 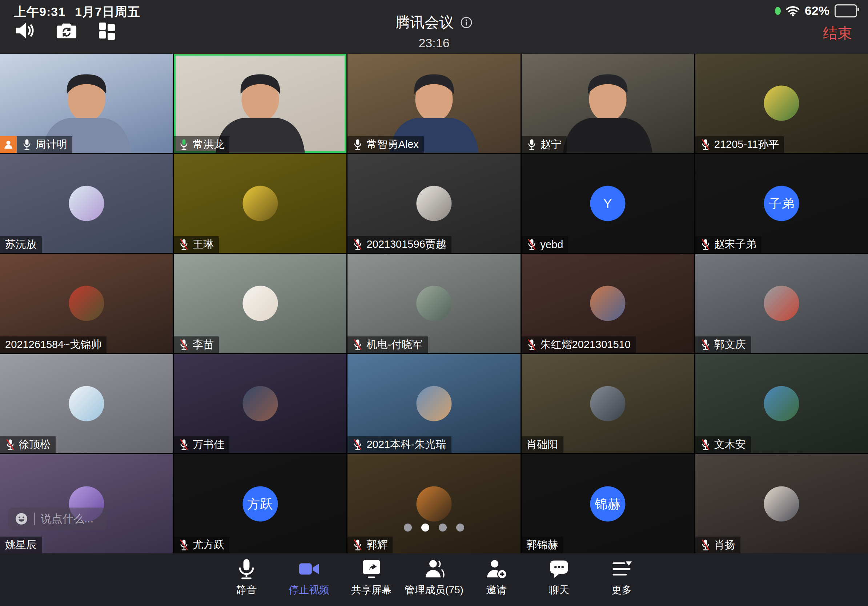 I want to click on participant-tile: 肖础阳, so click(x=608, y=404).